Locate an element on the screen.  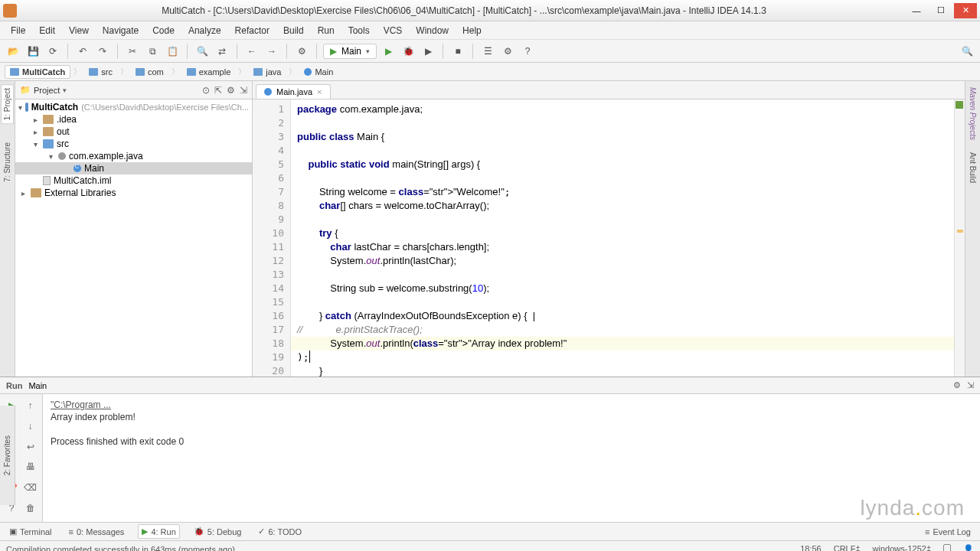
search-icon: 🔍 is located at coordinates (967, 51).